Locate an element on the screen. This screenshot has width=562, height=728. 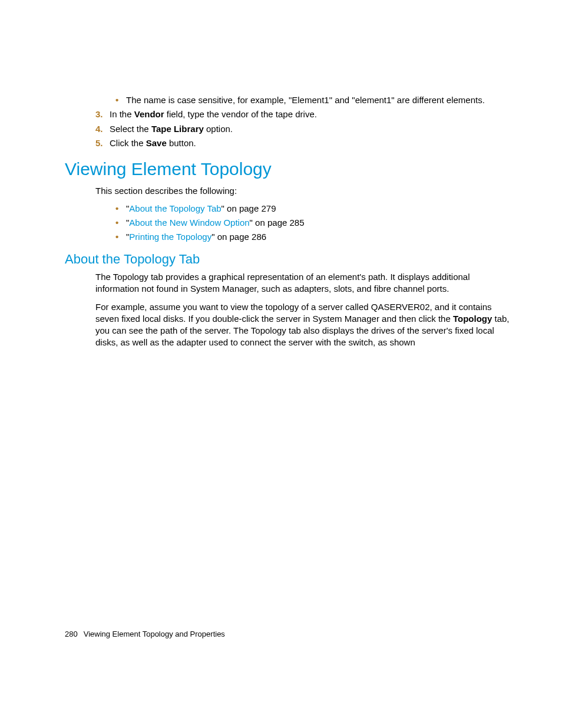
list-item-text: "About the Topology Tab" on page 279 is located at coordinates (320, 209).